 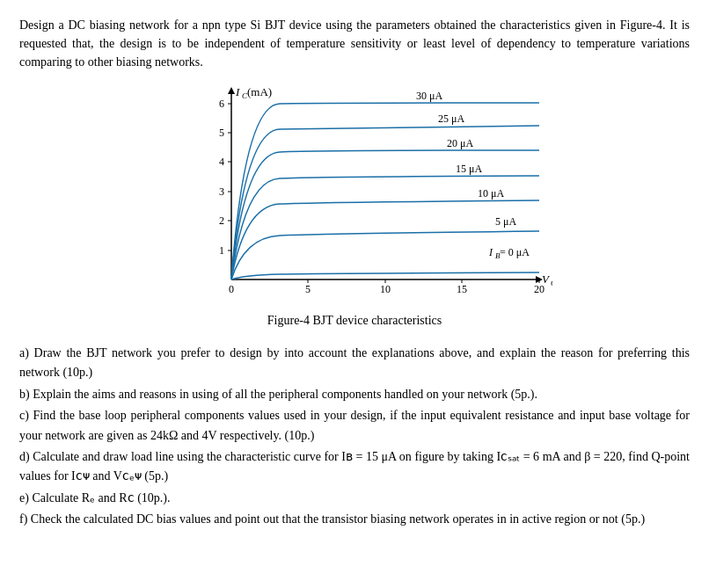 I want to click on svg-text: 2, so click(x=222, y=221).